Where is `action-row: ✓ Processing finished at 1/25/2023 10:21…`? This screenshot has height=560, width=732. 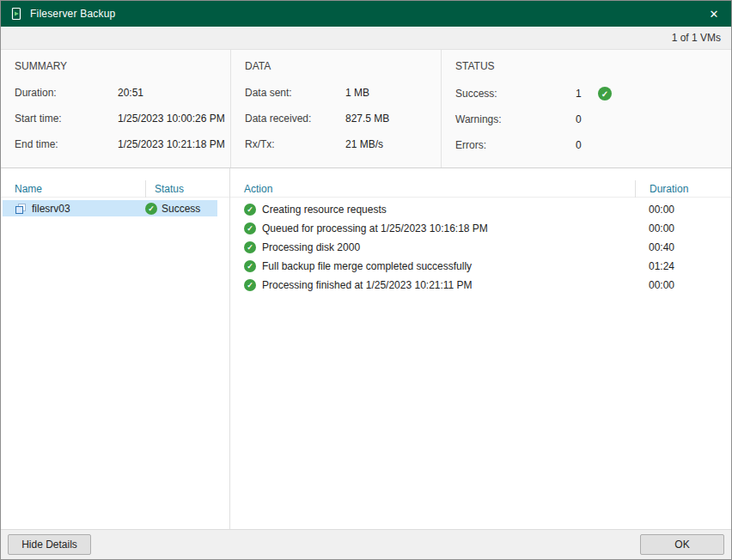 action-row: ✓ Processing finished at 1/25/2023 10:21… is located at coordinates (481, 285).